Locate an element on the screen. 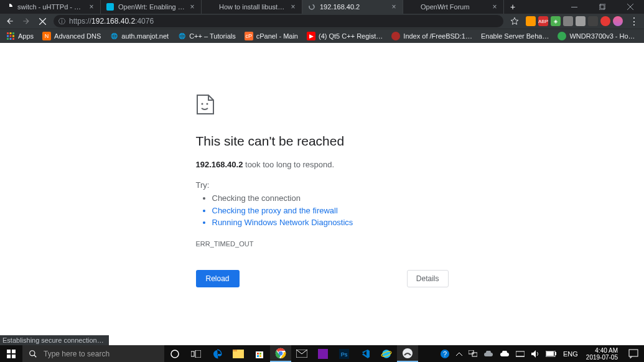 The image size is (644, 362). tray-chevron-icon is located at coordinates (459, 353).